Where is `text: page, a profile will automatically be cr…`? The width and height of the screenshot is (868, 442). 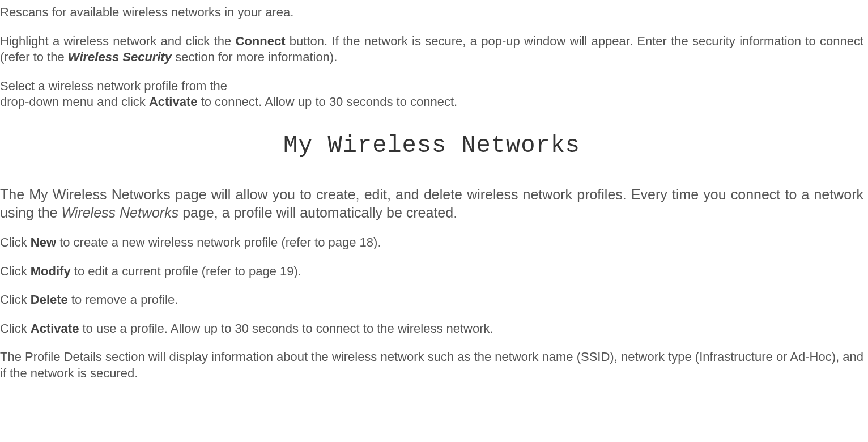
text: page, a profile will automatically be cr… is located at coordinates (318, 212).